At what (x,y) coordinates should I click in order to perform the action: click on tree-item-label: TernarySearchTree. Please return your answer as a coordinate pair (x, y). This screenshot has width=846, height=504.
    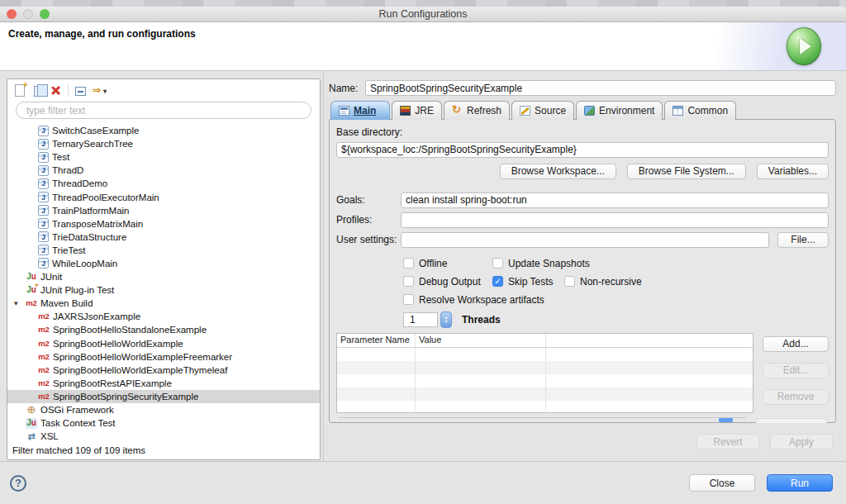
    Looking at the image, I should click on (93, 144).